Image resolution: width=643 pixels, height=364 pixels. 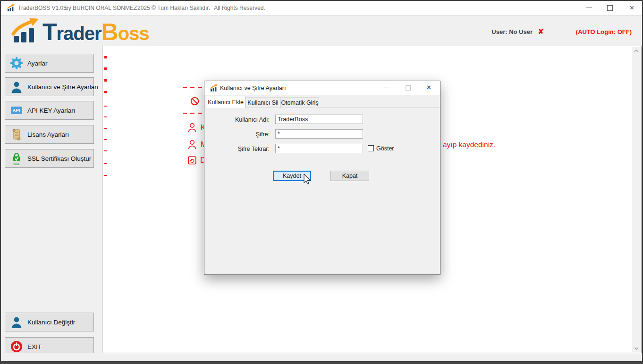 What do you see at coordinates (263, 103) in the screenshot?
I see `tab-kullanici-sil: Kullanıcı Sil` at bounding box center [263, 103].